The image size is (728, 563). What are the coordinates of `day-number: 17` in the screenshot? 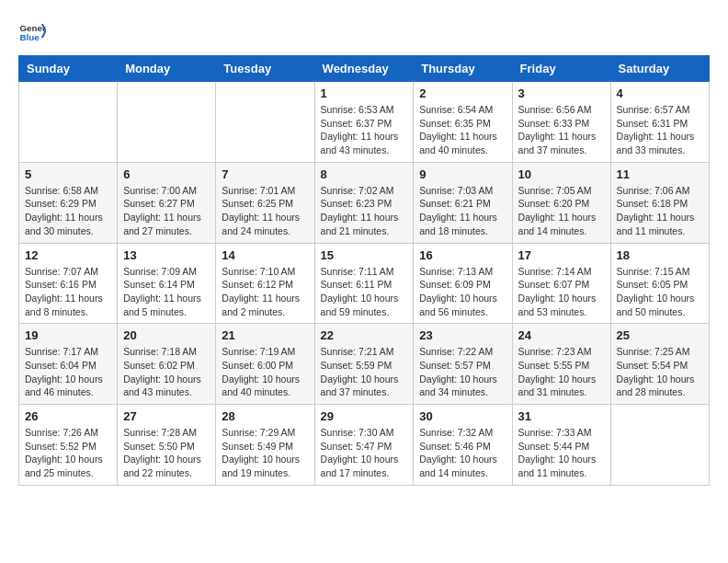 It's located at (562, 256).